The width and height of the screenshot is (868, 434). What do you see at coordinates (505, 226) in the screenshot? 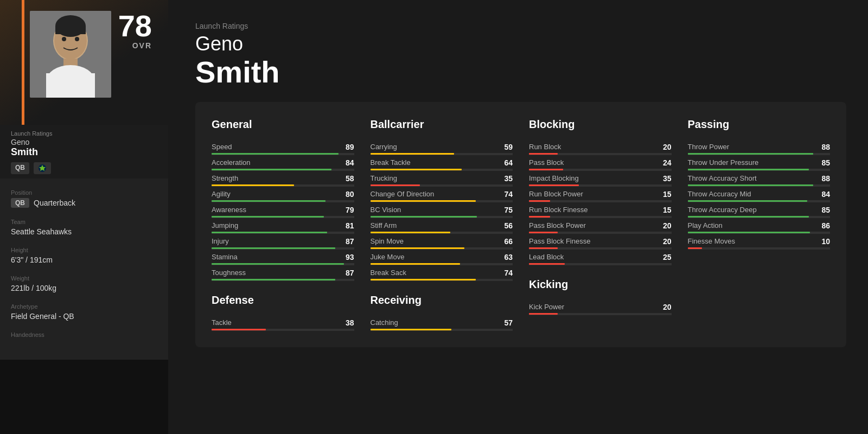
I see `stat-value: 56` at bounding box center [505, 226].